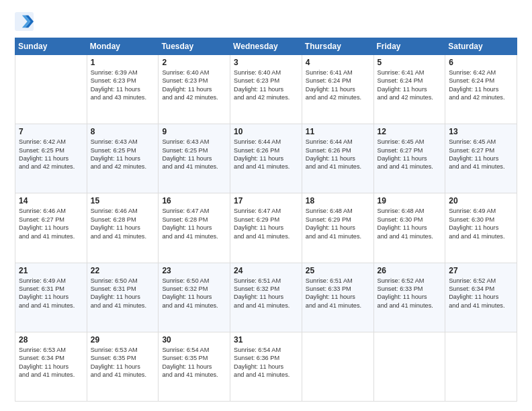  Describe the element at coordinates (481, 81) in the screenshot. I see `sunset-text: Sunset: 6:24 PM` at that location.